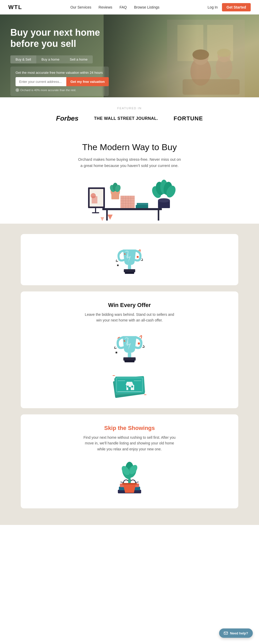 The width and height of the screenshot is (259, 644). What do you see at coordinates (130, 149) in the screenshot?
I see `modern-section: The Modern Way to Buy Orchard makes home…` at bounding box center [130, 149].